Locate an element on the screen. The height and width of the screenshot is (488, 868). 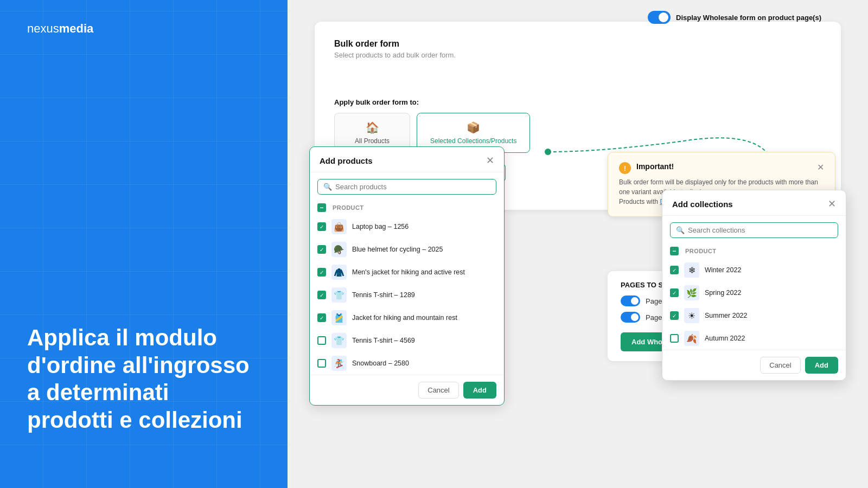
option-all-products-label: All Products is located at coordinates (372, 141).